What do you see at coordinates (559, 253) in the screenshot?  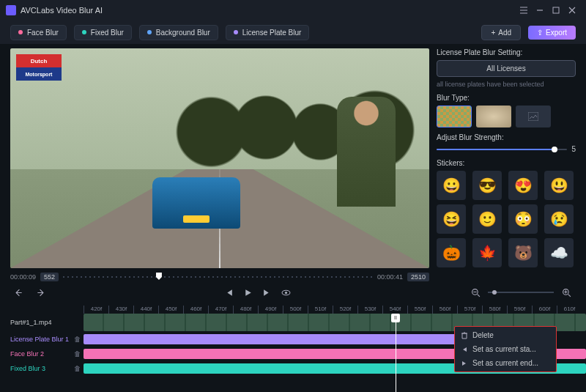 I see `sticker-cloud: ☁️` at bounding box center [559, 253].